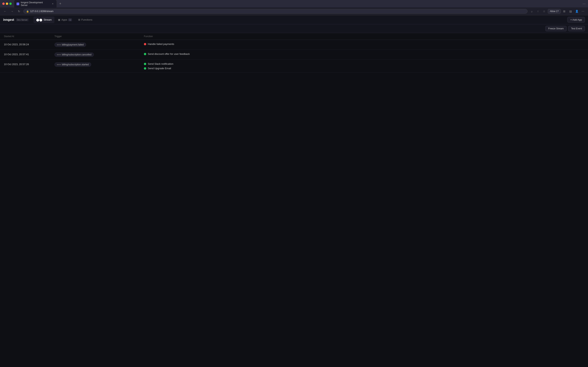 Image resolution: width=588 pixels, height=367 pixels. What do you see at coordinates (39, 20) in the screenshot?
I see `stream-tab-icon: ⬤⬤` at bounding box center [39, 20].